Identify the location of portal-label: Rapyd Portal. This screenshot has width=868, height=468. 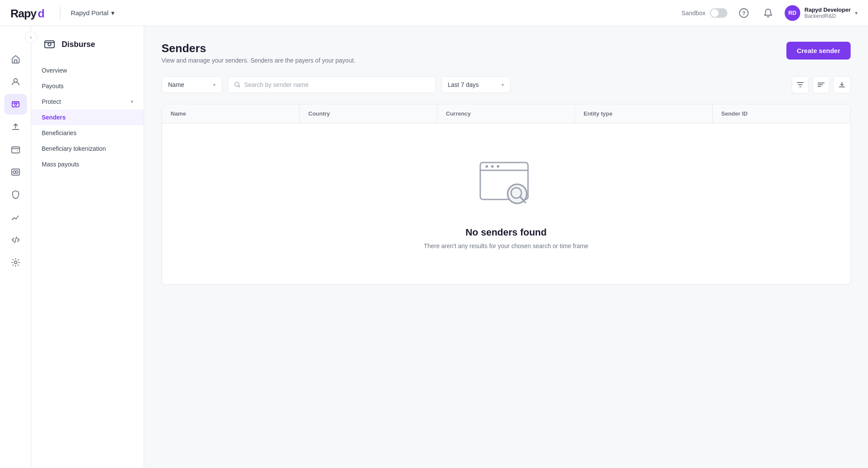
(89, 13).